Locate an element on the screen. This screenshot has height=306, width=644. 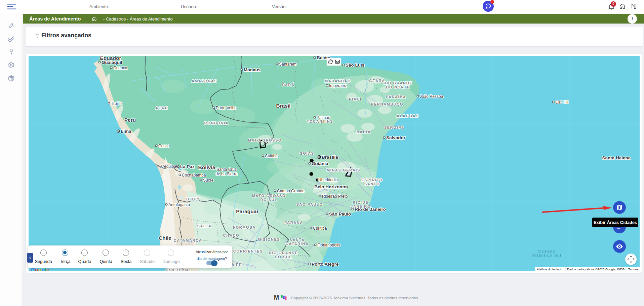
svg-text: Imperatriz is located at coordinates (338, 86).